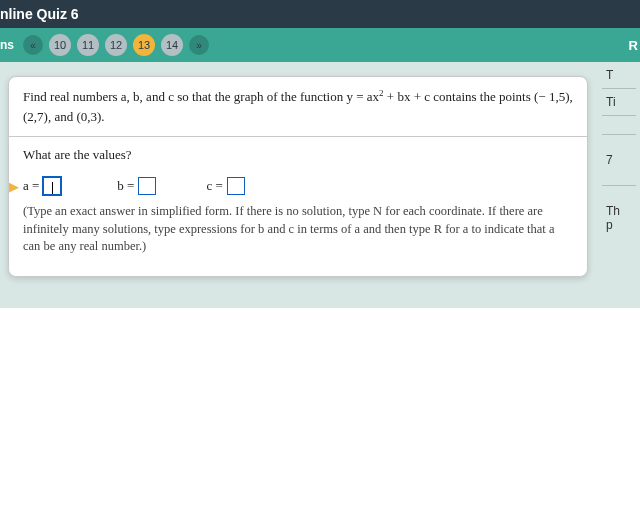 The image size is (640, 512). What do you see at coordinates (7, 45) in the screenshot?
I see `nav-label: ns` at bounding box center [7, 45].